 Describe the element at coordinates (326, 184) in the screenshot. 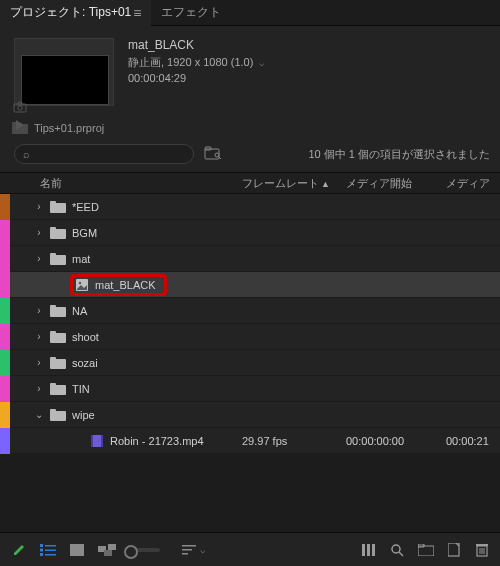

I see `sort-arrow-icon: ▲` at that location.